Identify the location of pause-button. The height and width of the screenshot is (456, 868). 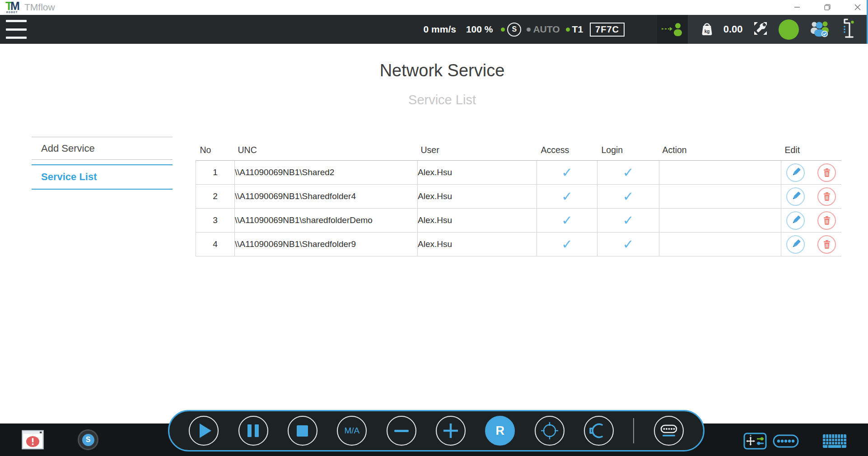
(253, 431).